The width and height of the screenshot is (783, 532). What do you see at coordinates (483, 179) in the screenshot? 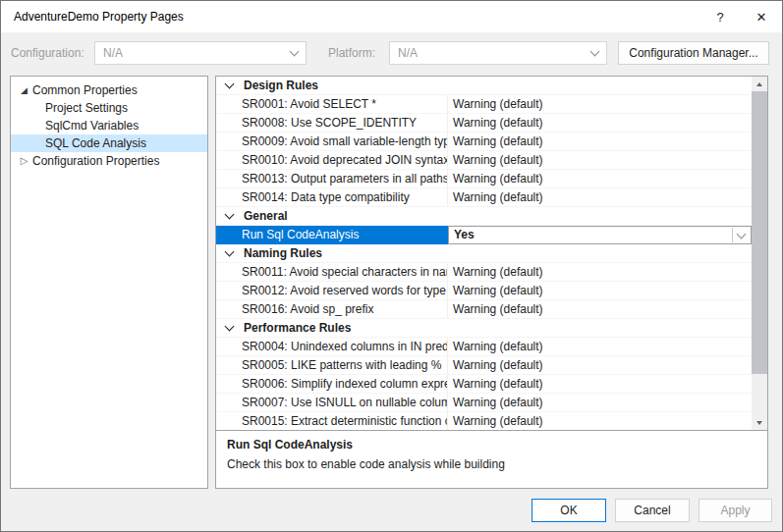
I see `property-row-sr0013: SR0013: Output parameters in all pathsWa…` at bounding box center [483, 179].